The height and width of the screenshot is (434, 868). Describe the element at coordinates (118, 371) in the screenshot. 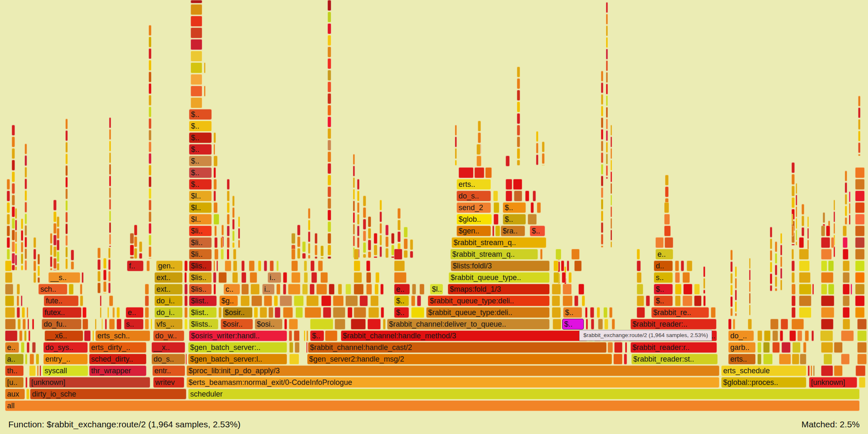

I see `flame-block: thr_wrapper` at that location.